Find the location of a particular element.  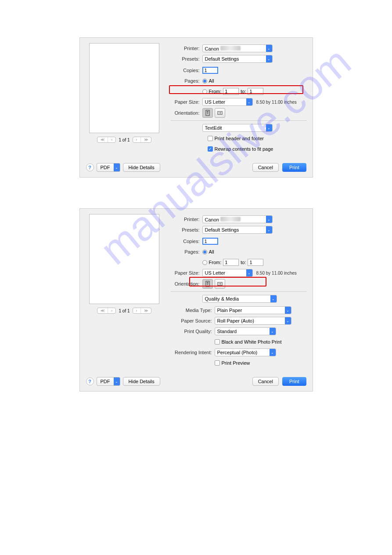

print-quality-select: Standard ⌄ is located at coordinates (245, 331).